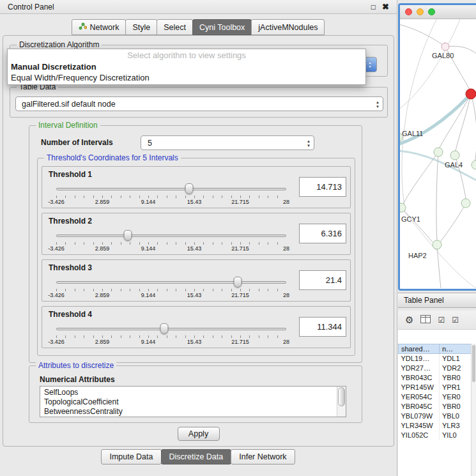  What do you see at coordinates (193, 401) in the screenshot?
I see `numerical-attributes-list: SelfLoopsTopologicalCoefficientBetweenne…` at bounding box center [193, 401].